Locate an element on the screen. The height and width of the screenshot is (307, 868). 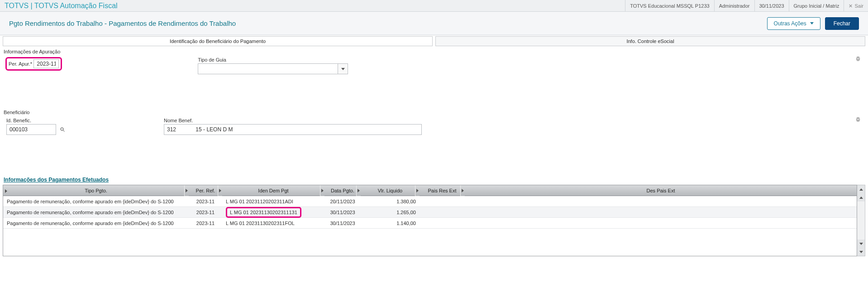
title-bar: Pgto Rendimentos do Trabalho - Pagamento… is located at coordinates (434, 24).